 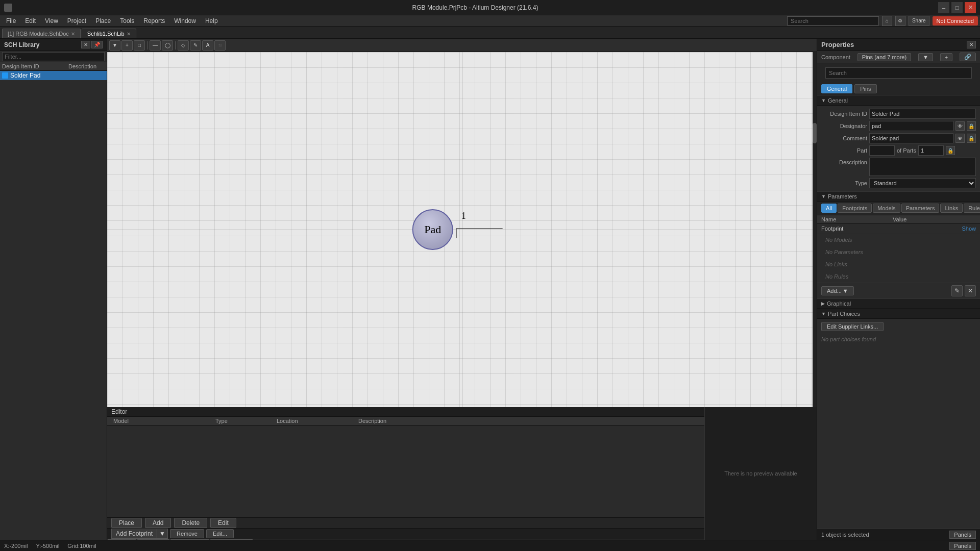 I want to click on graphical-section-header: ▶ Graphical, so click(x=898, y=304).